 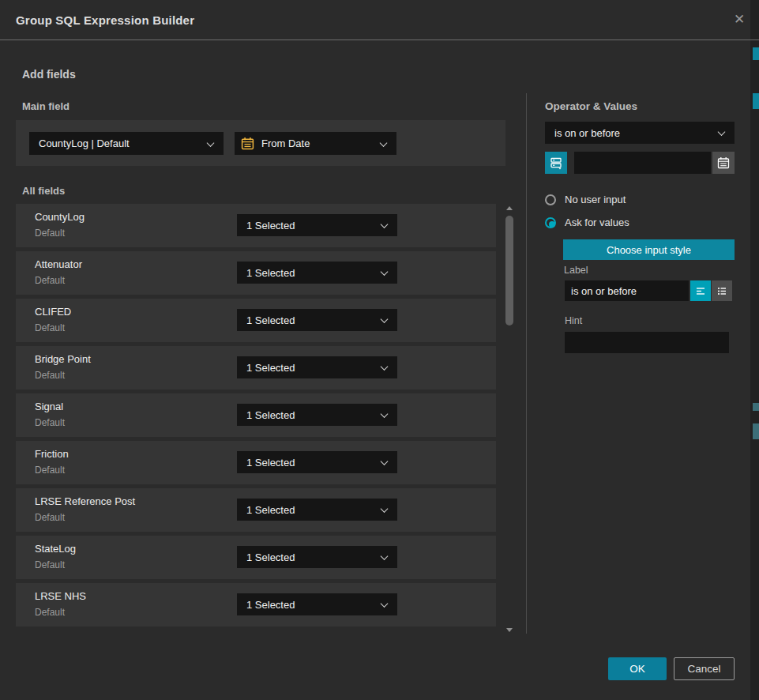 I want to click on bullet-list-style-button, so click(x=722, y=291).